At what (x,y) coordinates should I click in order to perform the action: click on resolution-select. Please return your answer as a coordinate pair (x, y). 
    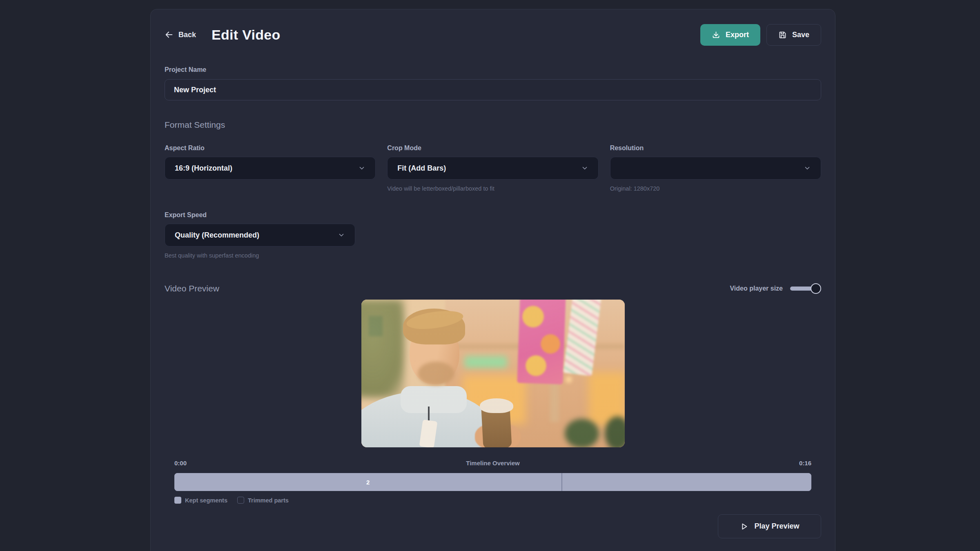
    Looking at the image, I should click on (715, 168).